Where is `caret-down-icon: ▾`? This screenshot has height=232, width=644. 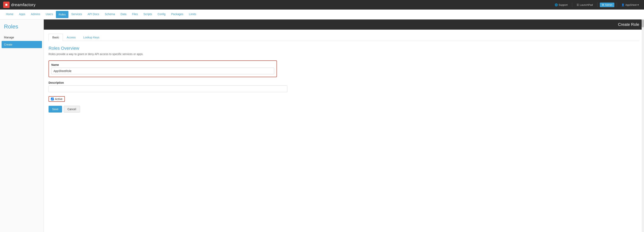
caret-down-icon: ▾ is located at coordinates (638, 5).